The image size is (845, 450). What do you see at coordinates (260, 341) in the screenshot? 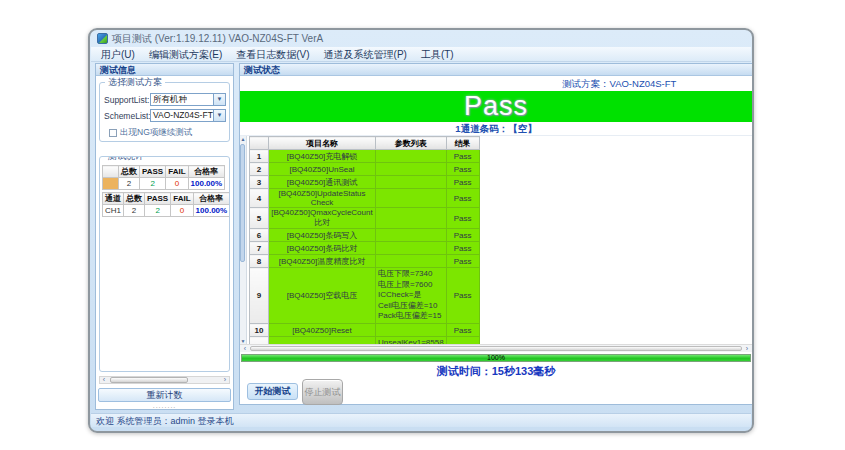
I see `row-number: 11` at bounding box center [260, 341].